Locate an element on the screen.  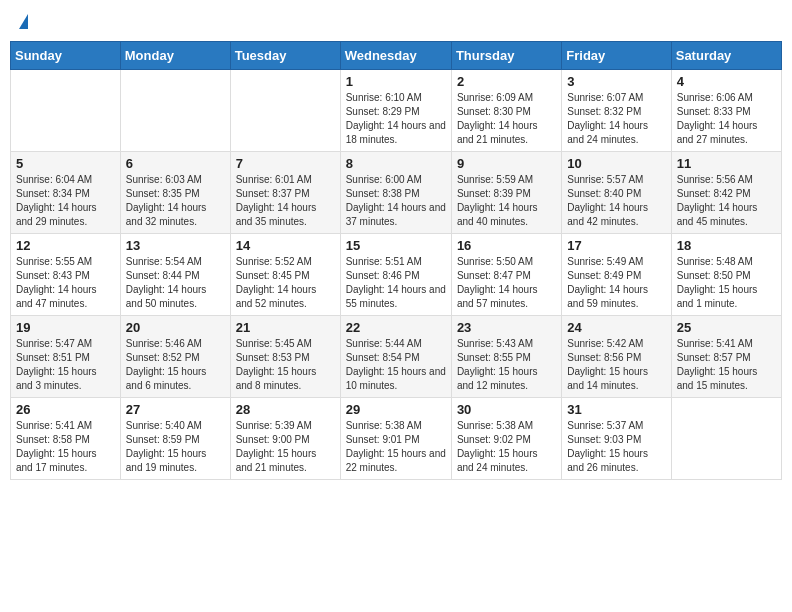
day-number: 21 is located at coordinates (286, 328).